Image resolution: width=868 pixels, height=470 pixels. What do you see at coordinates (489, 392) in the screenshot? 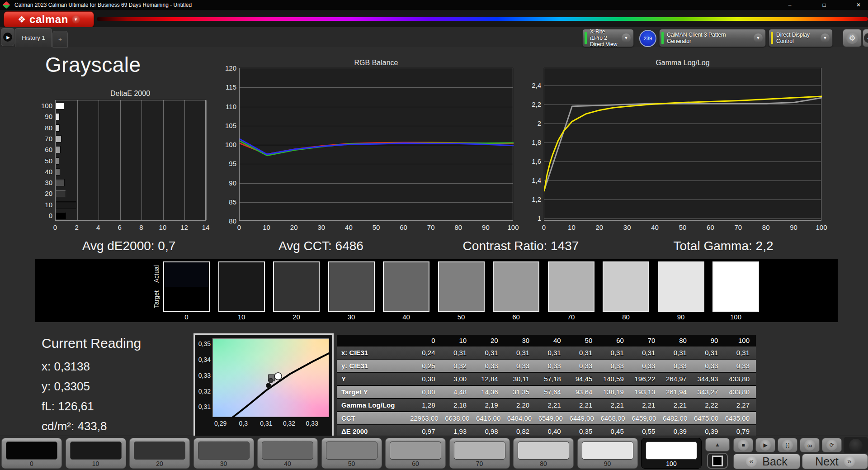
I see `table-cell: 14,36` at bounding box center [489, 392].